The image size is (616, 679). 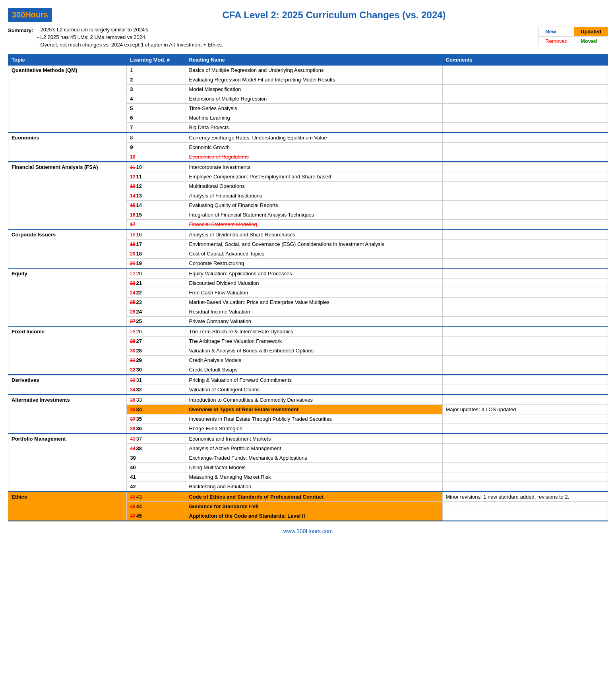 What do you see at coordinates (314, 429) in the screenshot?
I see `reading-cell: Hedge Fund Strategies` at bounding box center [314, 429].